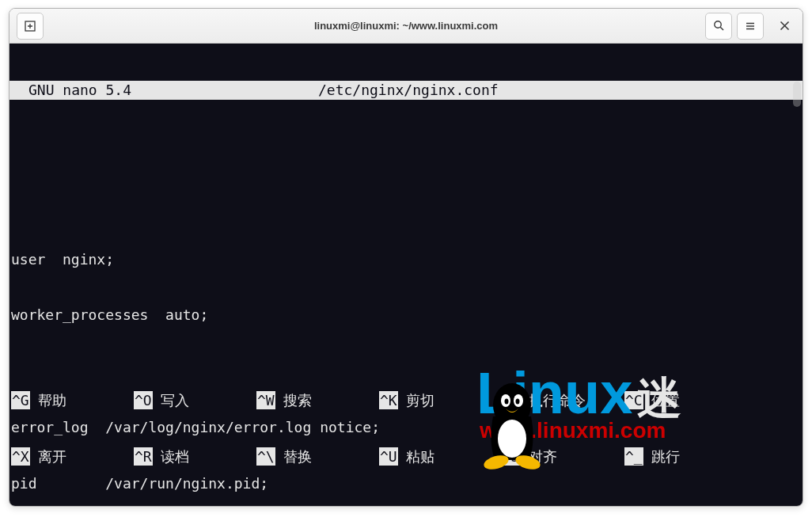 This screenshot has width=812, height=517. What do you see at coordinates (52, 401) in the screenshot?
I see `label: 帮助` at bounding box center [52, 401].